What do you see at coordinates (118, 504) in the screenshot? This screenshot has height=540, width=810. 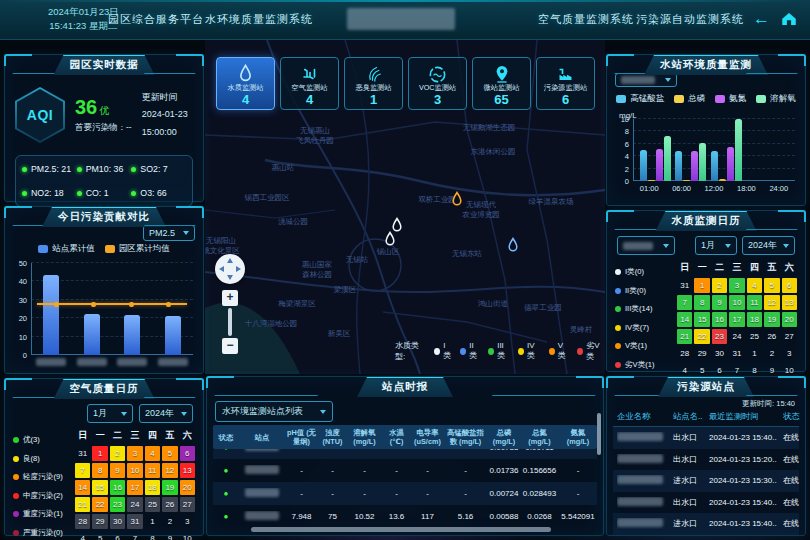 I see `calendar-day: 23` at bounding box center [118, 504].